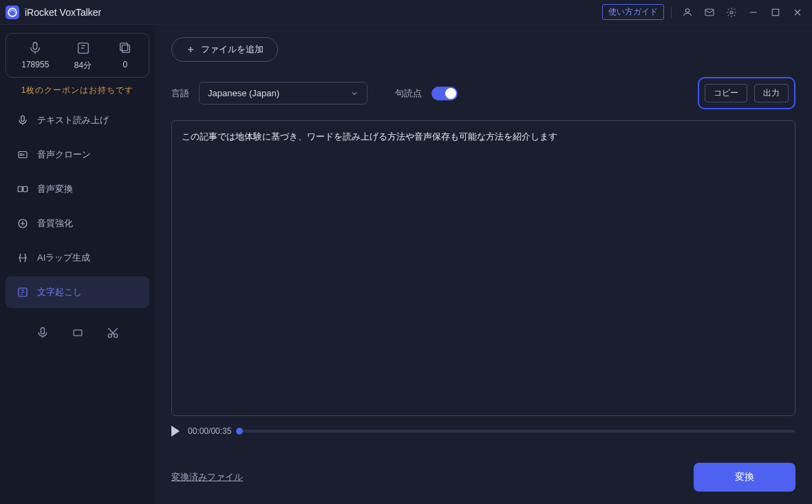 This screenshot has width=812, height=504. I want to click on punctuation-label: 句読点, so click(409, 94).